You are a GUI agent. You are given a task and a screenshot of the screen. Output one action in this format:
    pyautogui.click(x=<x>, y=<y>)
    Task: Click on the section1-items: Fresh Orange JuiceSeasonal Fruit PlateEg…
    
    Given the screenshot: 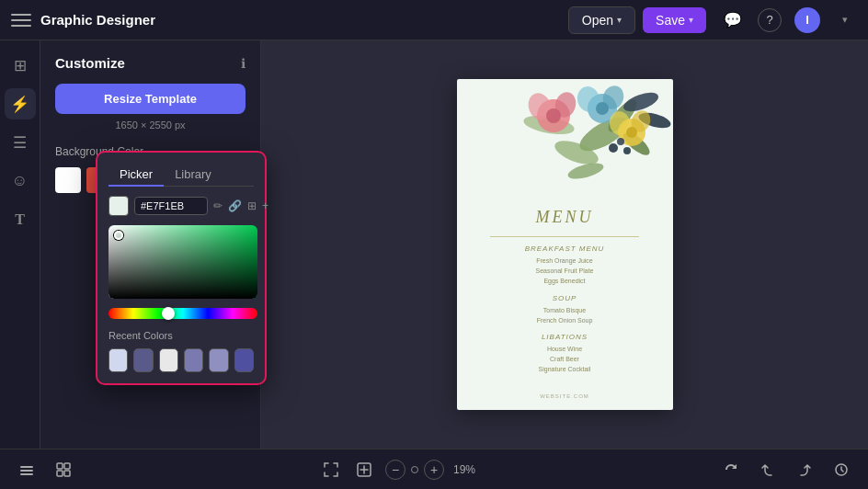 What is the action you would take?
    pyautogui.click(x=565, y=271)
    